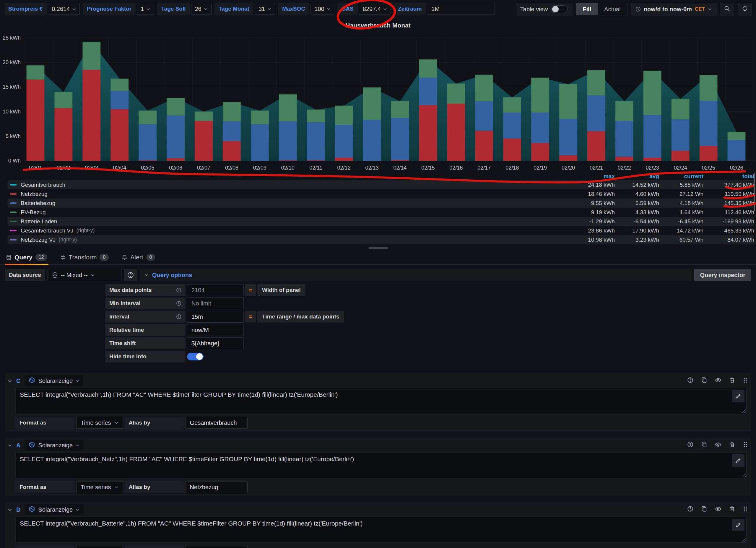  What do you see at coordinates (34, 194) in the screenshot?
I see `series-label: Netzbezug` at bounding box center [34, 194].